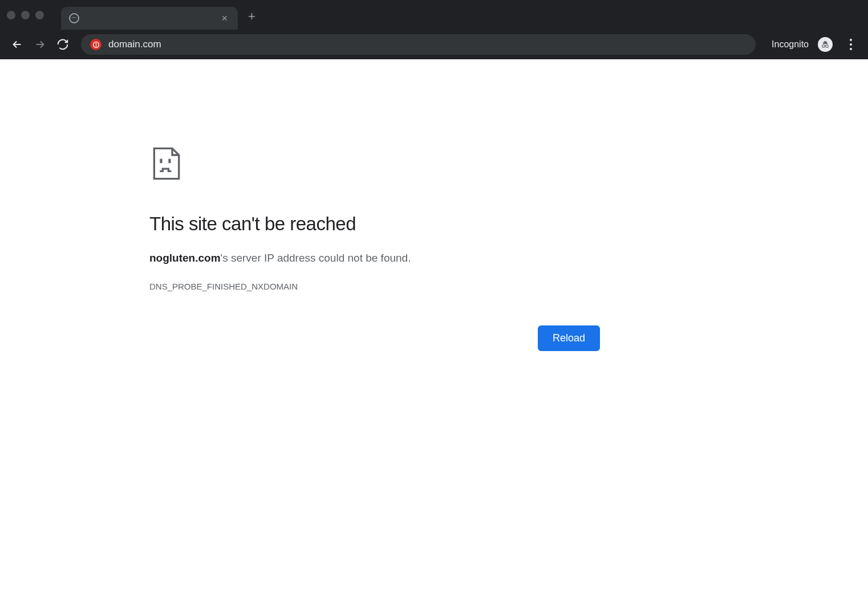  Describe the element at coordinates (569, 339) in the screenshot. I see `reload-button: Reload` at that location.